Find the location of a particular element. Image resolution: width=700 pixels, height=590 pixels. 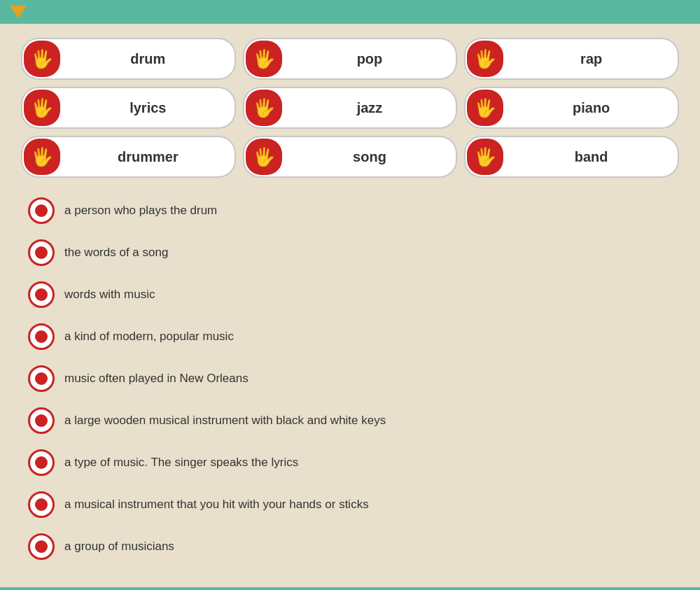

word-label-jazz: jazz is located at coordinates (370, 108).